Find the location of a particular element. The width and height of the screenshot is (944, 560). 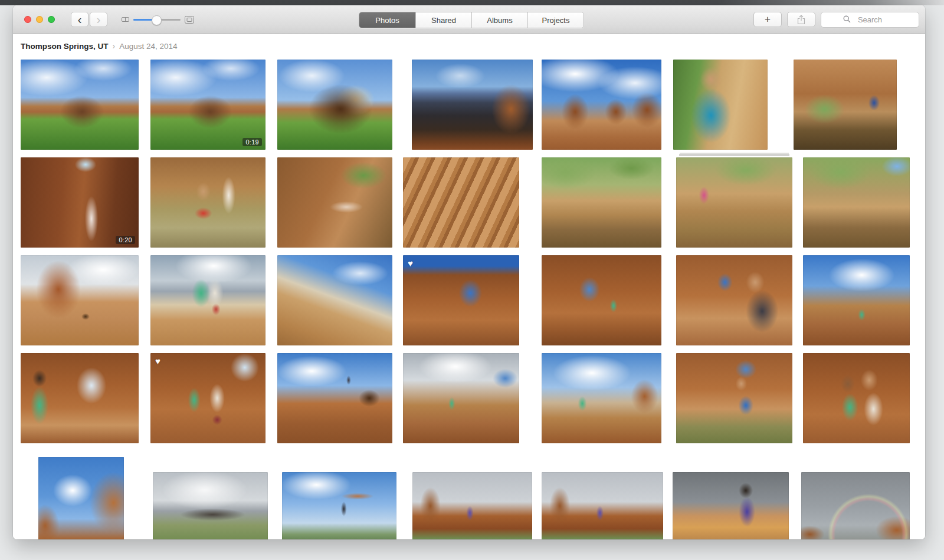

tab-shared: Shared is located at coordinates (444, 20).